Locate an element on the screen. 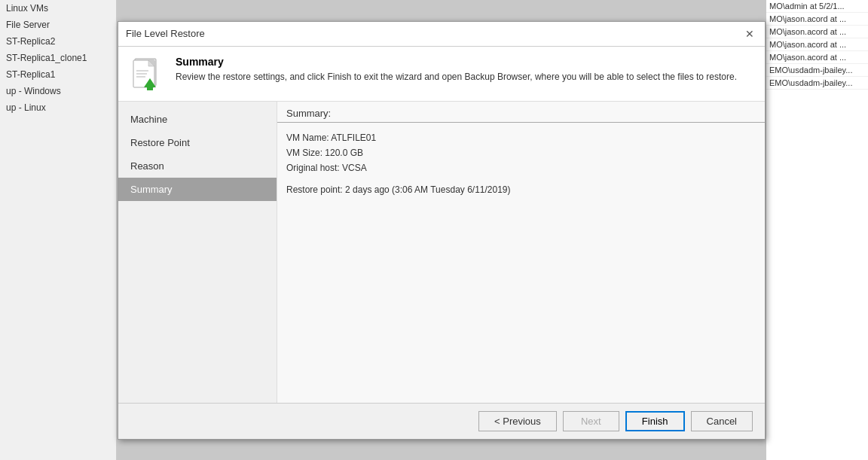 This screenshot has width=868, height=460. sidebar-item-st-replica2: ST-Replica2 is located at coordinates (58, 41).